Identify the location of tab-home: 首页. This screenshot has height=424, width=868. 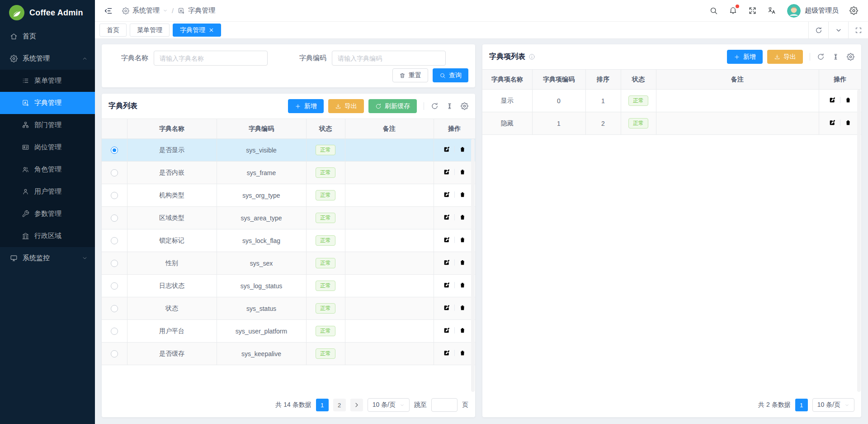
(113, 30).